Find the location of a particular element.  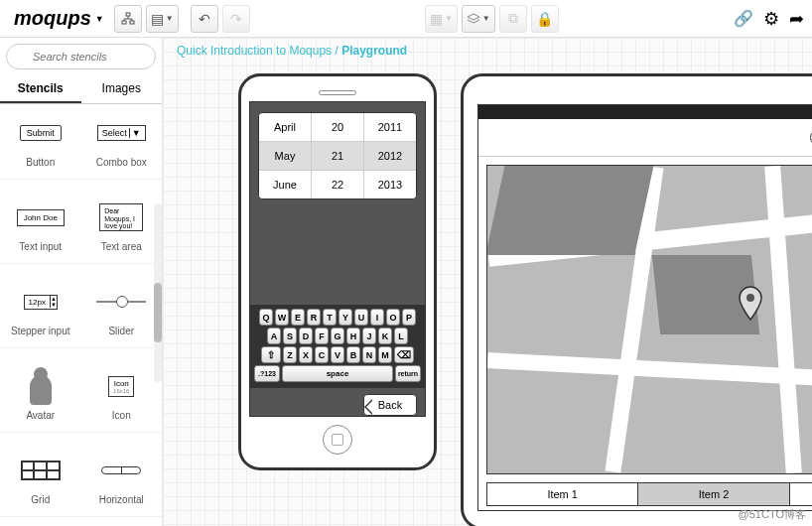

key-e: E is located at coordinates (298, 318).